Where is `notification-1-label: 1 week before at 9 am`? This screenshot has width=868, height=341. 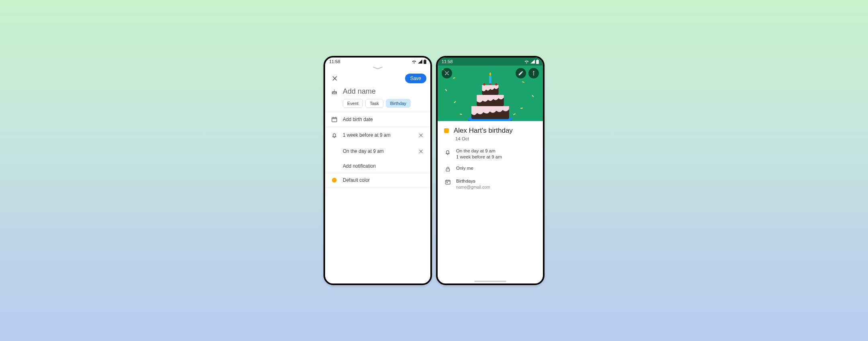 notification-1-label: 1 week before at 9 am is located at coordinates (377, 135).